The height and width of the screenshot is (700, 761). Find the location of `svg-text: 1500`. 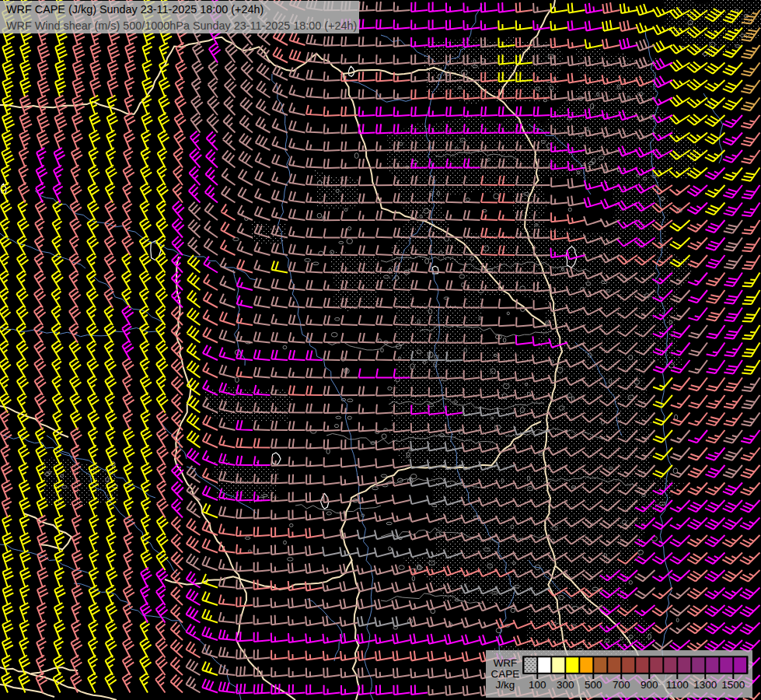

svg-text: 1500 is located at coordinates (733, 684).